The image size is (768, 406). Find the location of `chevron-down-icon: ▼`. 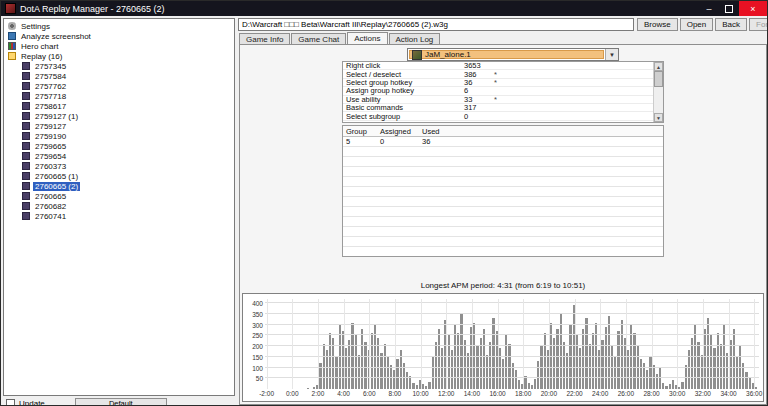

chevron-down-icon: ▼ is located at coordinates (612, 54).